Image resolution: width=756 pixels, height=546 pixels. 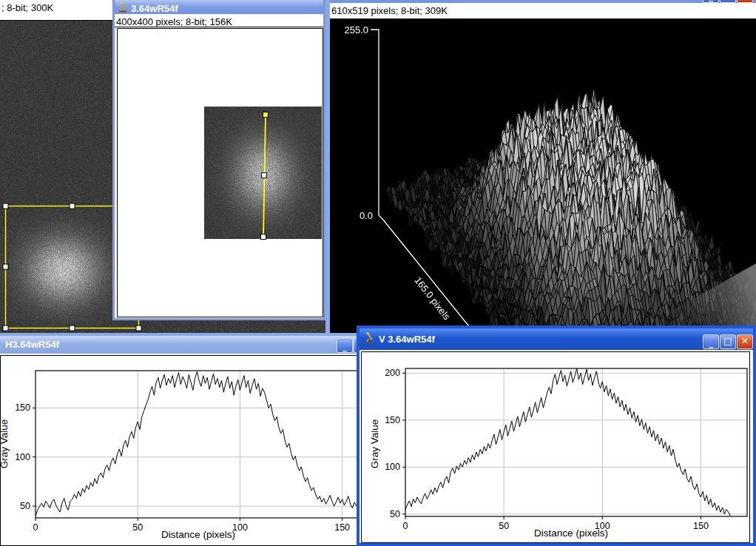 I want to click on status-text: 400x400 pixels; 8-bit; 156K, so click(x=175, y=22).